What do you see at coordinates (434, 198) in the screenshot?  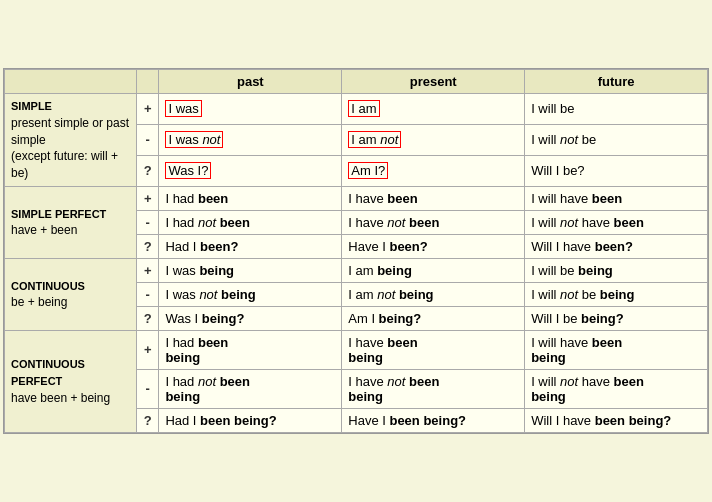 I see `present-cell: I have been` at bounding box center [434, 198].